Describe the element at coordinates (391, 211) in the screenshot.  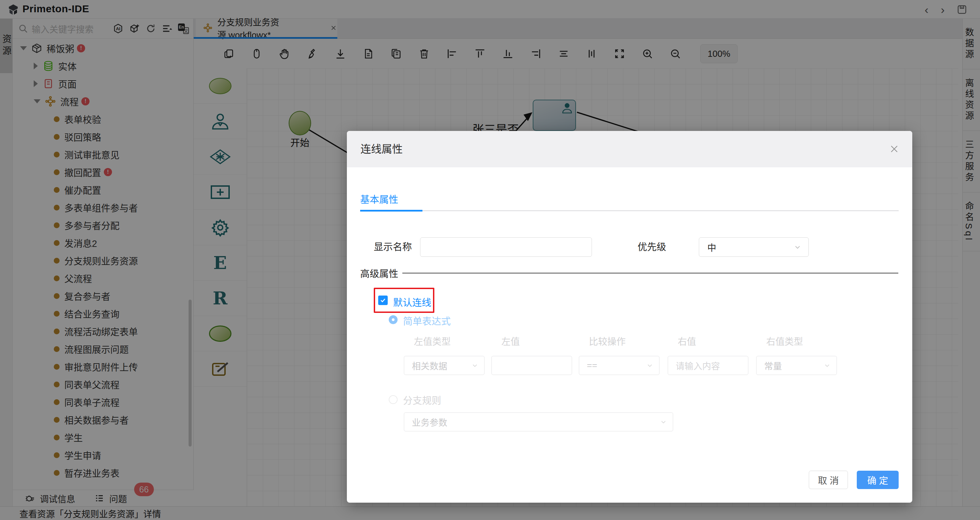
I see `active-tab-underline` at that location.